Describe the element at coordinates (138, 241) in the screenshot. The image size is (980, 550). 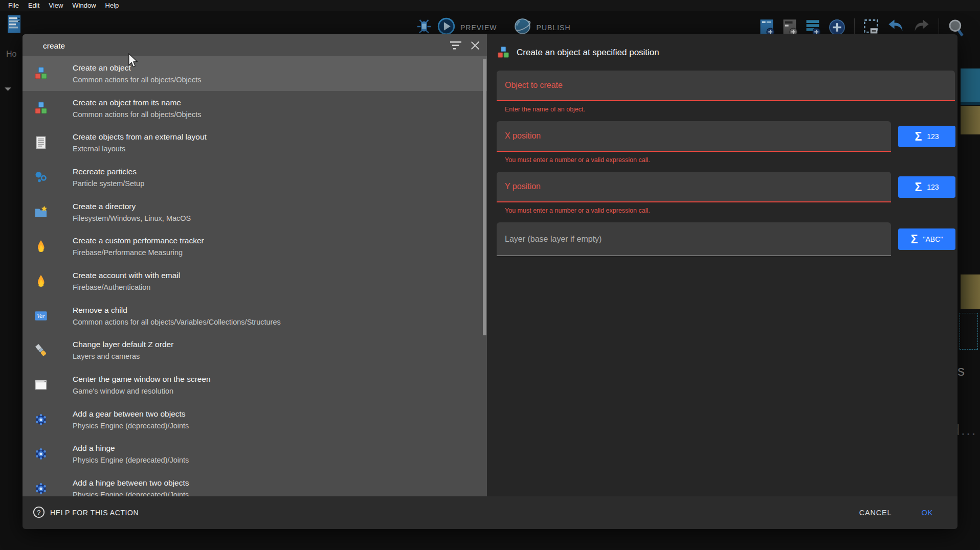
I see `result-title: Create a custom performance tracker` at that location.